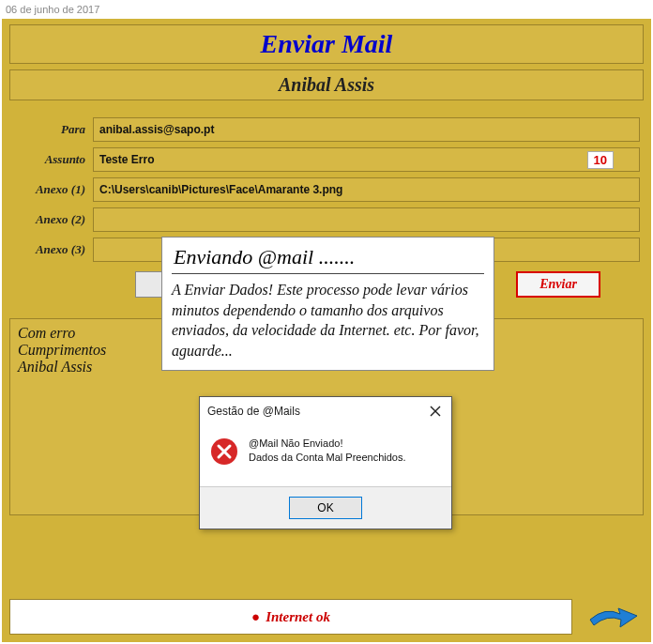 This screenshot has width=653, height=644. What do you see at coordinates (327, 458) in the screenshot?
I see `msgbox-line2: Dados da Conta Mal Preenchidos.` at bounding box center [327, 458].